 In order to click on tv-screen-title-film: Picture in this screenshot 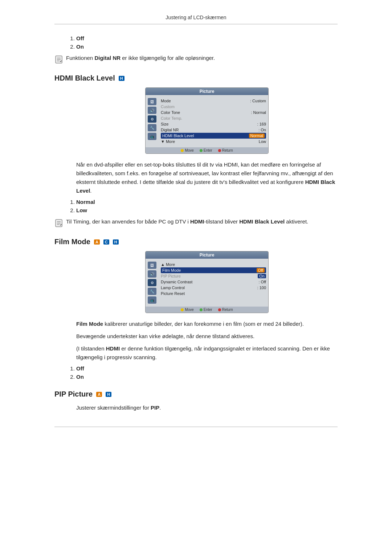, I will do `click(207, 255)`.